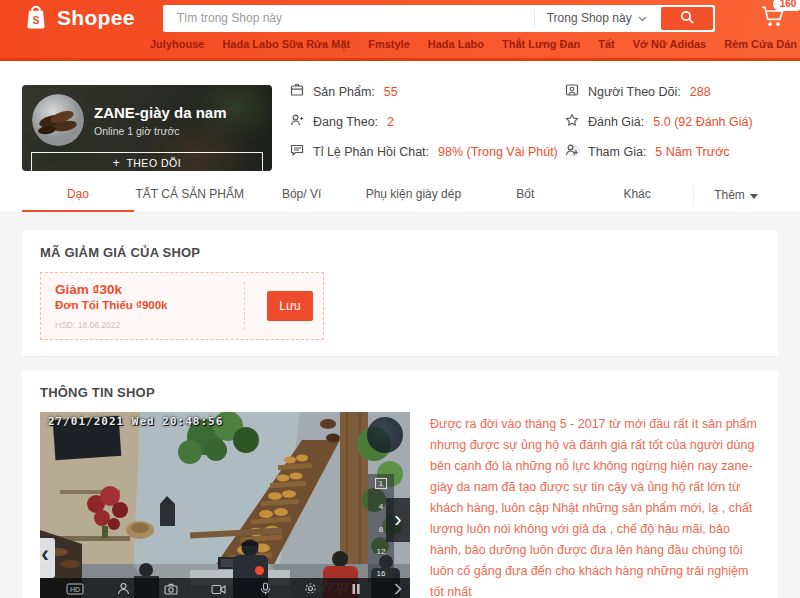 This screenshot has height=598, width=800. Describe the element at coordinates (266, 590) in the screenshot. I see `mic-icon` at that location.